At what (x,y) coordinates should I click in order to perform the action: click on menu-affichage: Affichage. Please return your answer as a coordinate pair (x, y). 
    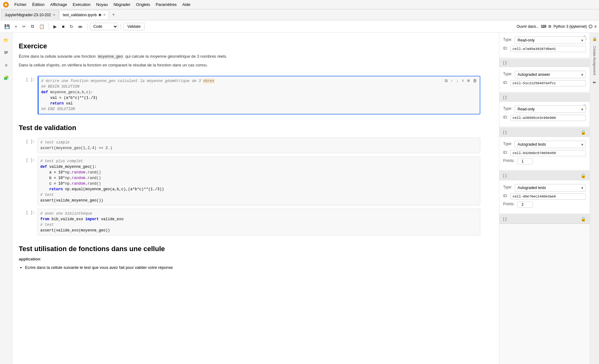
    Looking at the image, I should click on (59, 4).